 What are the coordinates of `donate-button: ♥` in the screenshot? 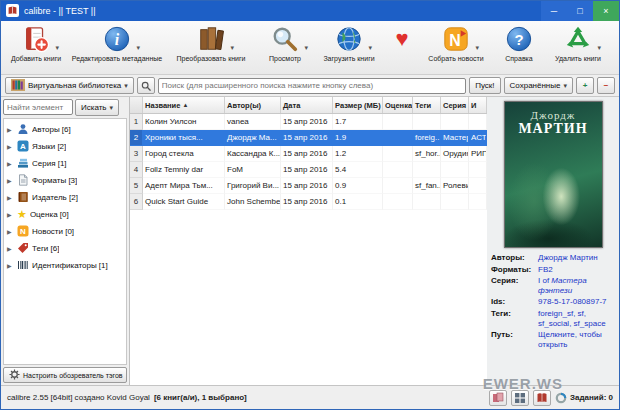 It's located at (402, 38).